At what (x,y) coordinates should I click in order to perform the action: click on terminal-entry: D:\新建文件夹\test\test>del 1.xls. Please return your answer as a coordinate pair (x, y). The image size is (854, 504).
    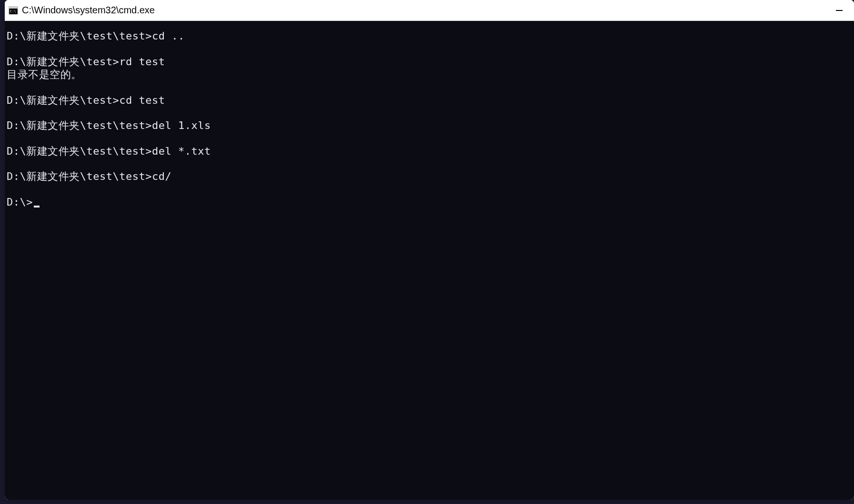
    Looking at the image, I should click on (430, 126).